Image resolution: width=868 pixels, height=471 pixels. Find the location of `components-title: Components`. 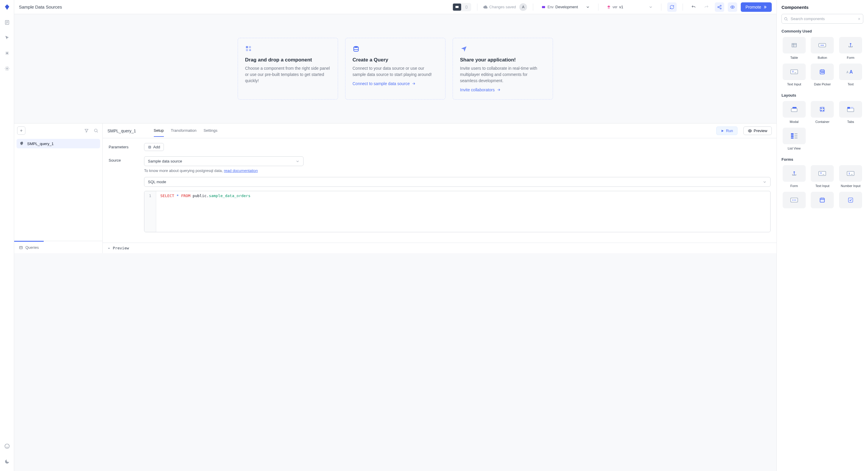

components-title: Components is located at coordinates (822, 7).